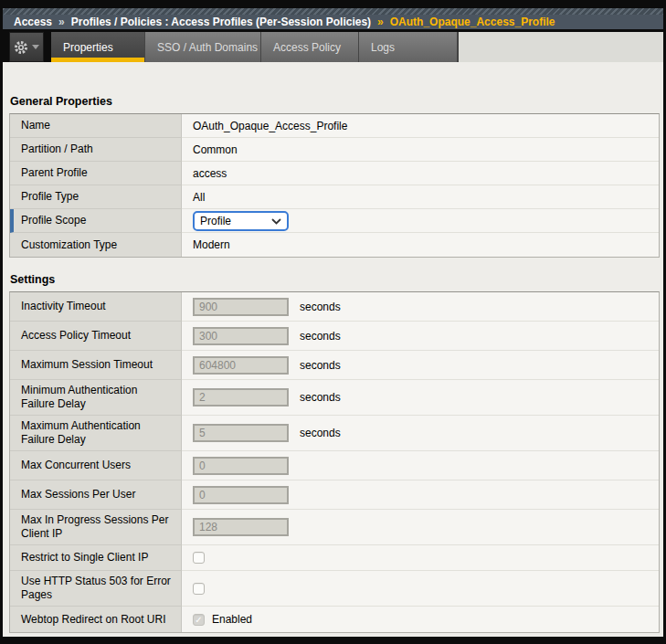  Describe the element at coordinates (334, 495) in the screenshot. I see `table-row: Max Sessions Per User` at that location.